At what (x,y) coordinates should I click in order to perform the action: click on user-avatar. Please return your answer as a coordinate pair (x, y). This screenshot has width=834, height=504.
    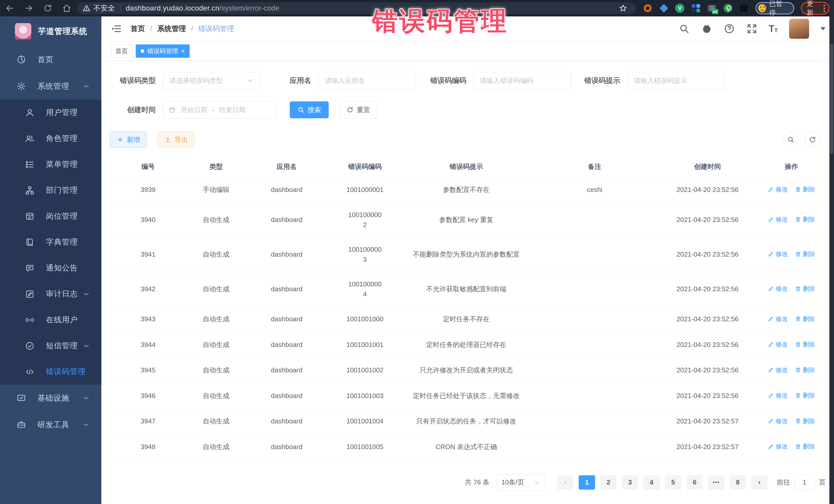
    Looking at the image, I should click on (799, 28).